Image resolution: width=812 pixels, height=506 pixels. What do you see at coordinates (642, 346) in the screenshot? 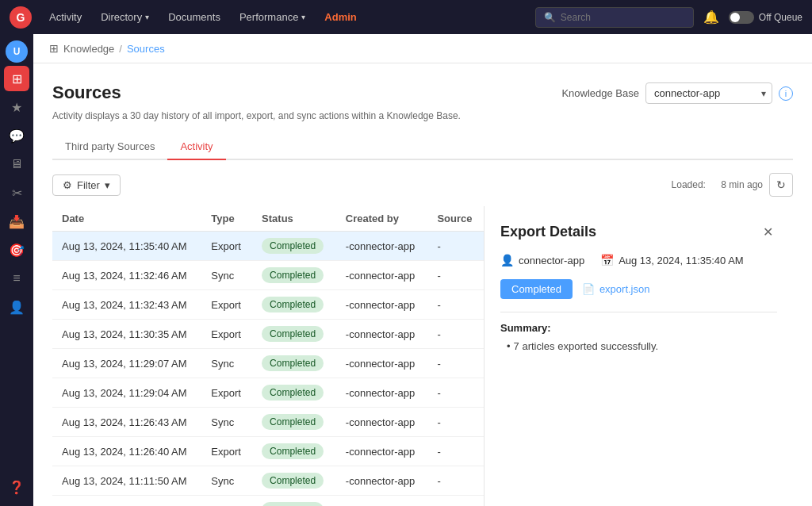
I see `summary-item: 7 articles exported successfully.` at bounding box center [642, 346].